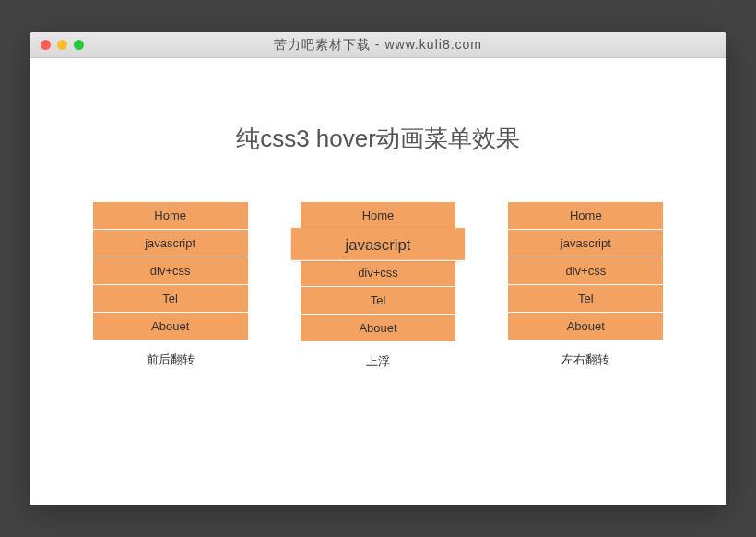 This screenshot has height=537, width=756. I want to click on menu-list-float: Home javascript div+css Tel Abouet, so click(378, 271).